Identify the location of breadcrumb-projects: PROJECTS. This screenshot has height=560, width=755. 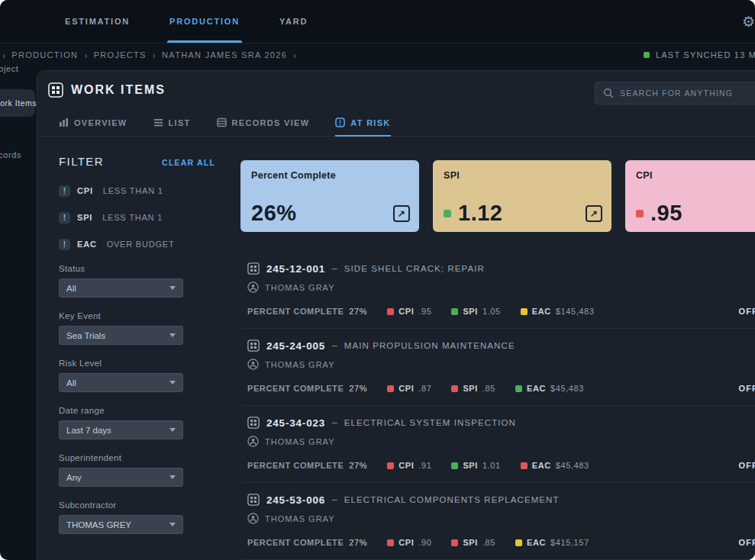
(121, 55).